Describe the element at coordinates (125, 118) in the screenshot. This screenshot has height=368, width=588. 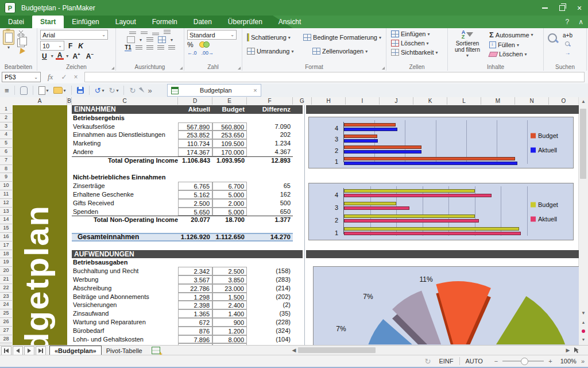
I see `subsection-title: Betriebsergebnis` at that location.